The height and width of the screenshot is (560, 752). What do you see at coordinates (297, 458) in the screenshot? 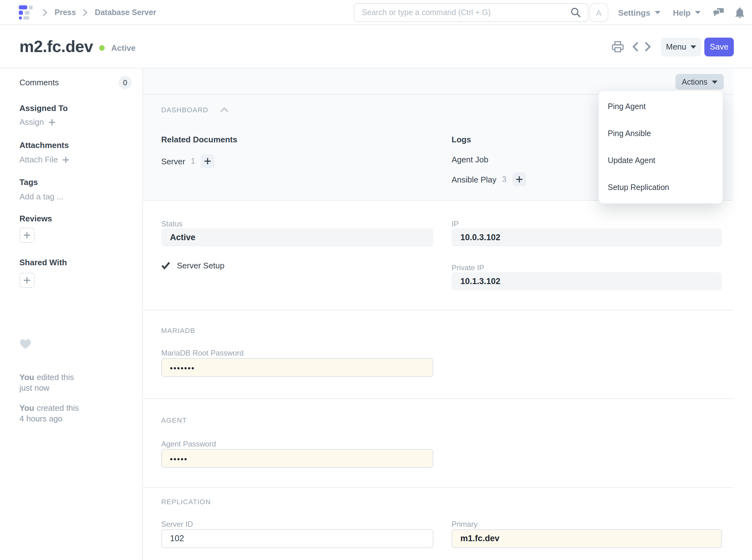
I see `agent-password-input: •••••` at bounding box center [297, 458].